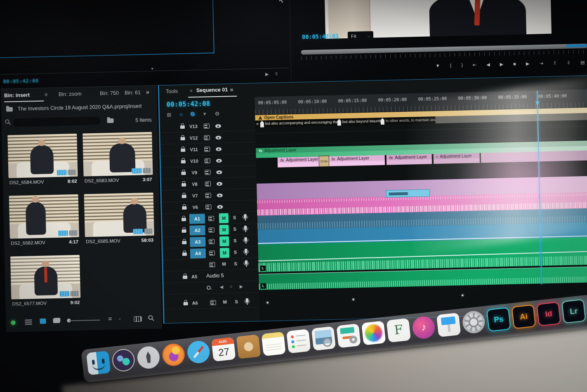 The image size is (587, 392). I want to click on tab-overflow-chevron: », so click(148, 92).